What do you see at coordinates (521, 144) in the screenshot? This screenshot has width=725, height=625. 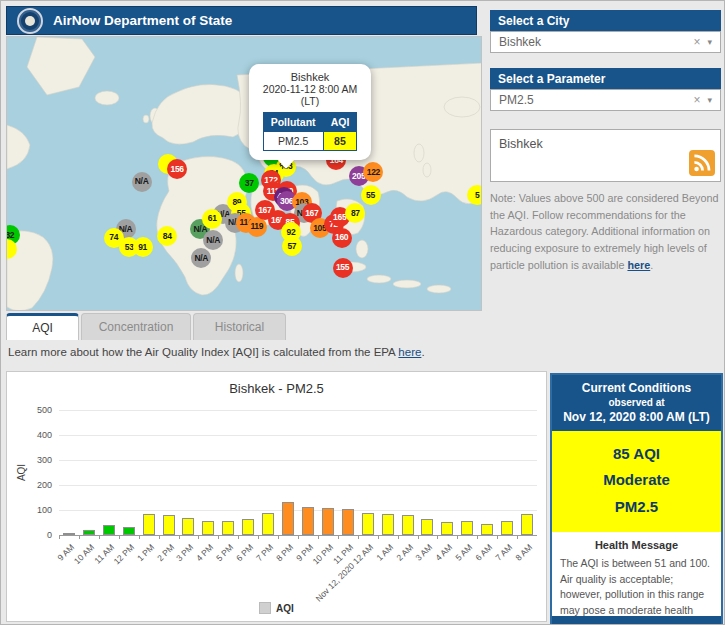 I see `feed-city-label: Bishkek` at bounding box center [521, 144].